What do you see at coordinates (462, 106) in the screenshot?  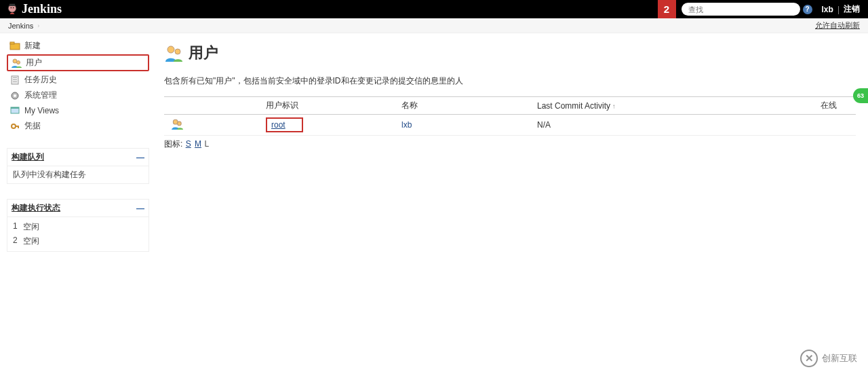 I see `col-name: 名称` at bounding box center [462, 106].